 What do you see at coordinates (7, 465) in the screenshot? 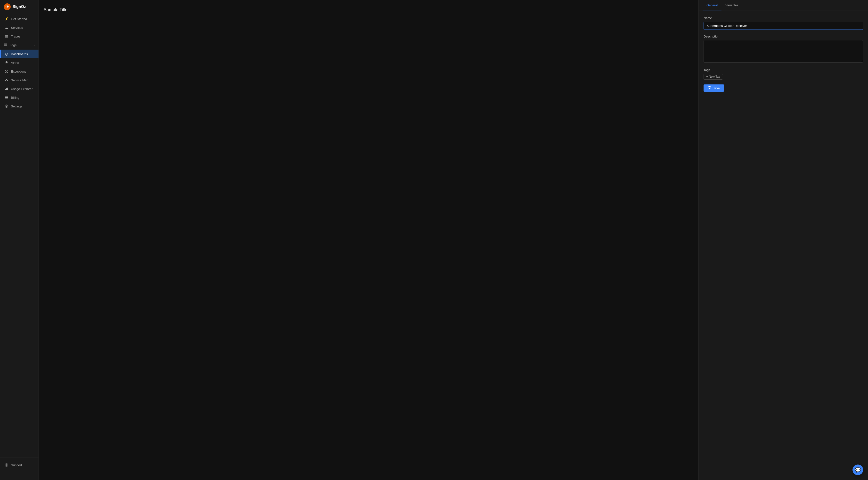
I see `support-icon` at bounding box center [7, 465].